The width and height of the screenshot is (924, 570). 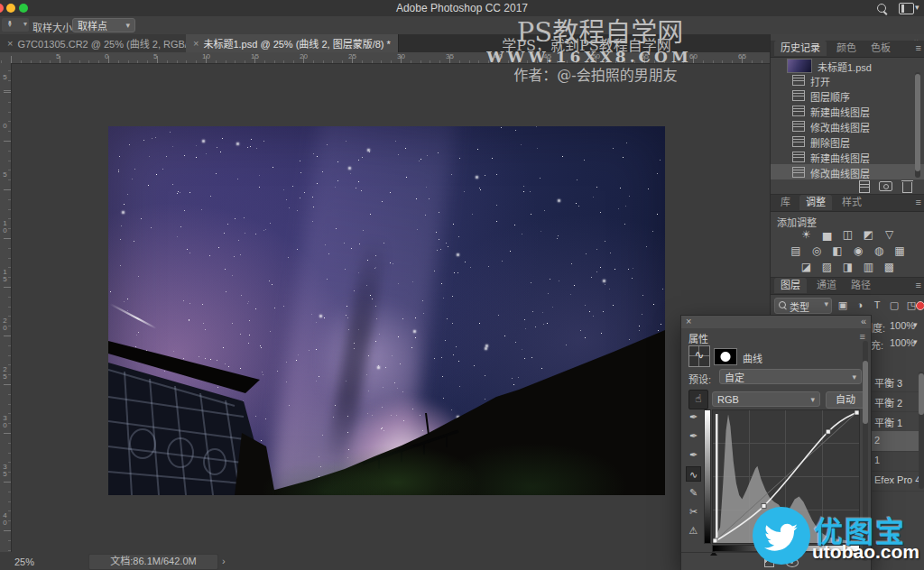 What do you see at coordinates (847, 49) in the screenshot?
I see `history-panel-header: 历史记录 颜色 色板 ≡` at bounding box center [847, 49].